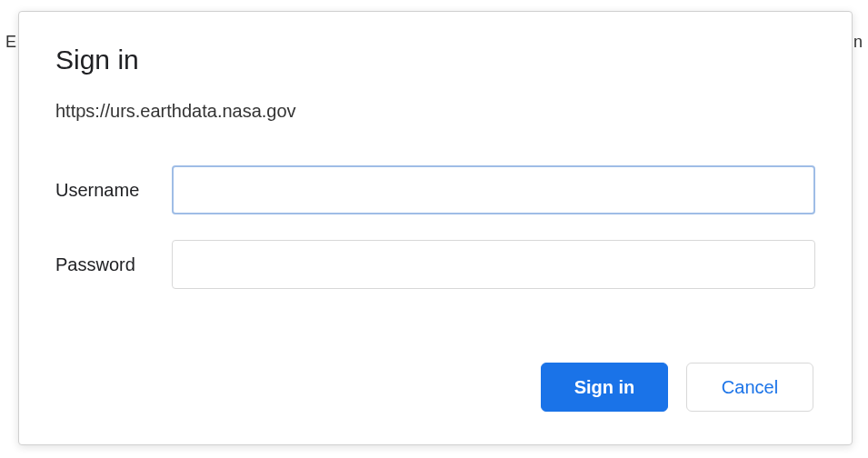  I want to click on sign-in-button: Sign in, so click(604, 387).